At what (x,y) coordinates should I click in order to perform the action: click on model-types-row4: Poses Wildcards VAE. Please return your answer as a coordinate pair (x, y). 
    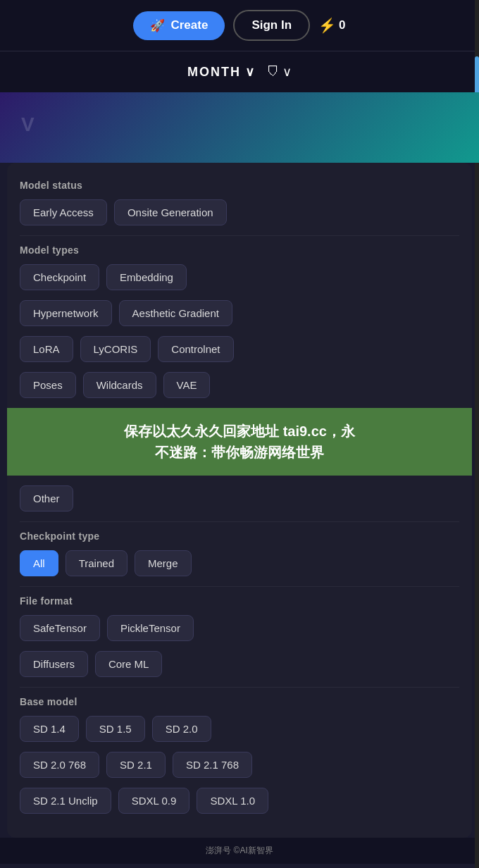
    Looking at the image, I should click on (240, 385).